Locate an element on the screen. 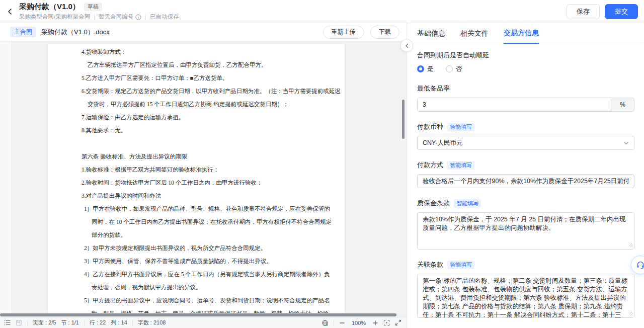 This screenshot has height=328, width=644. page-header: 采购付款（V1.0） 草稿 采购类型合同/采购框架合同 暂无合同编号 已自动保存… is located at coordinates (322, 12).